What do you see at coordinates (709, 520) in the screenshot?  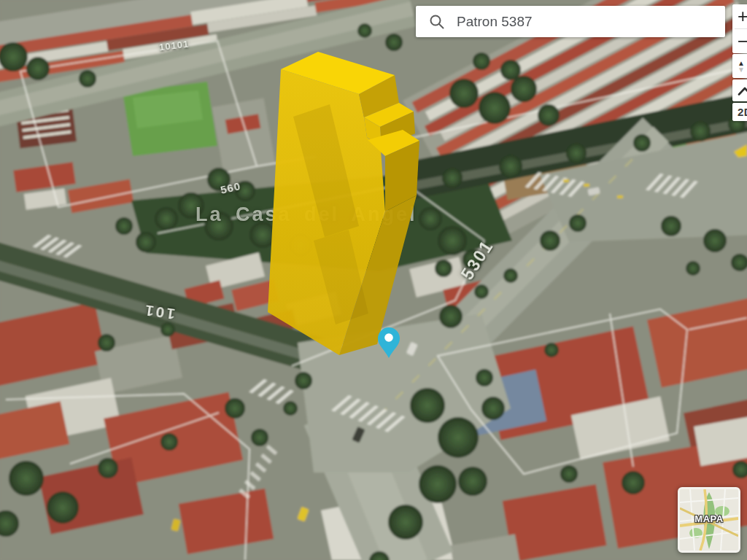 I see `minimap-toggle: MAPA` at bounding box center [709, 520].